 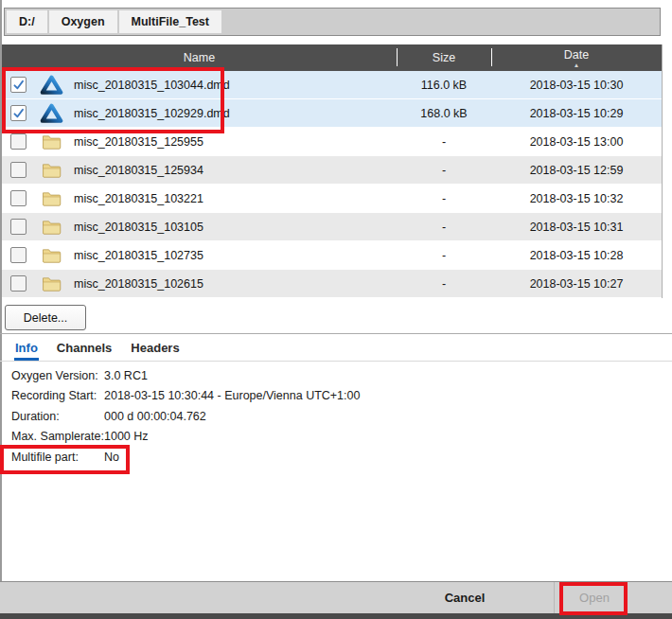 I want to click on file-size: 168.0 kB, so click(x=444, y=114).